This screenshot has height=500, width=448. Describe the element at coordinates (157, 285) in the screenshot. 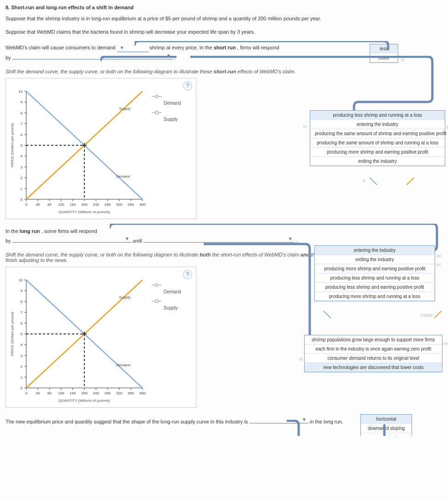

I see `legend-symbol-demand` at that location.